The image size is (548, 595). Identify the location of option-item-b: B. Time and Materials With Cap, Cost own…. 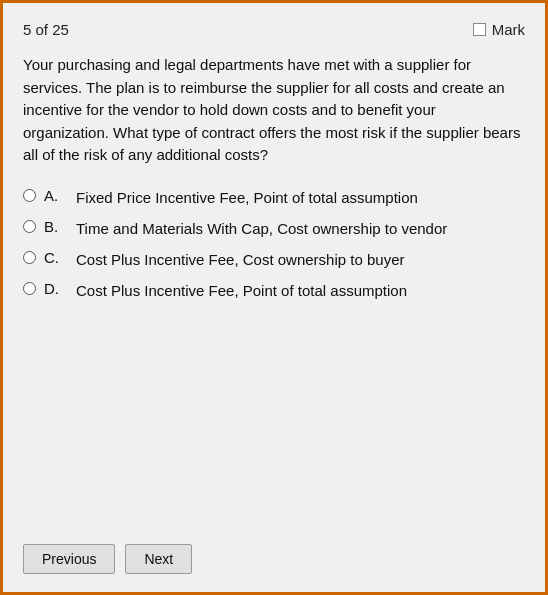
(274, 228).